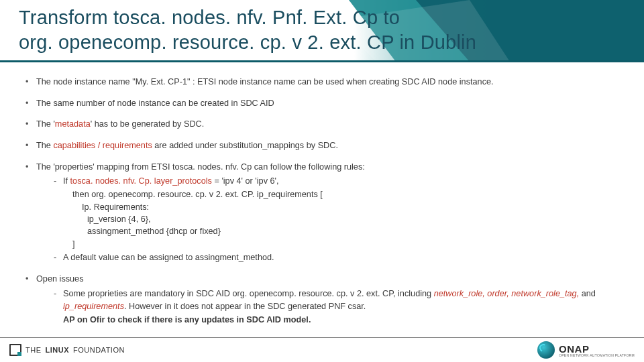  I want to click on title-line-1: Transform tosca. nodes. nfv. Pnf. Ext. C…, so click(209, 17).